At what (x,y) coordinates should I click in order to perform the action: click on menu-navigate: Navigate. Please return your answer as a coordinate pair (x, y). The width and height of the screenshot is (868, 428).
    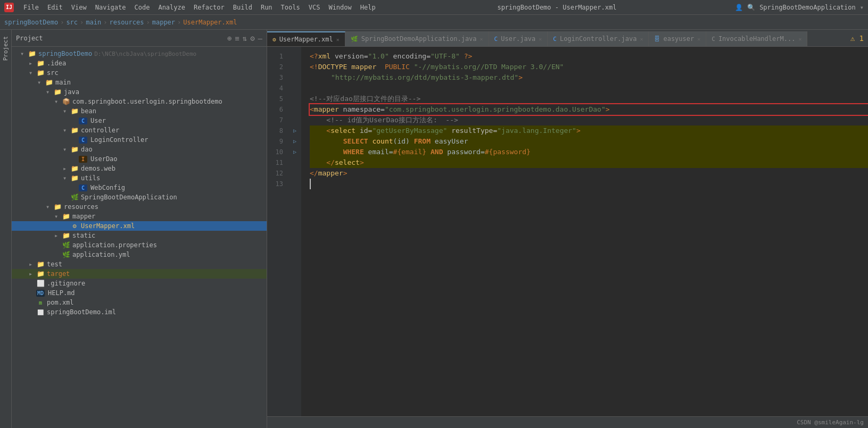
    Looking at the image, I should click on (111, 7).